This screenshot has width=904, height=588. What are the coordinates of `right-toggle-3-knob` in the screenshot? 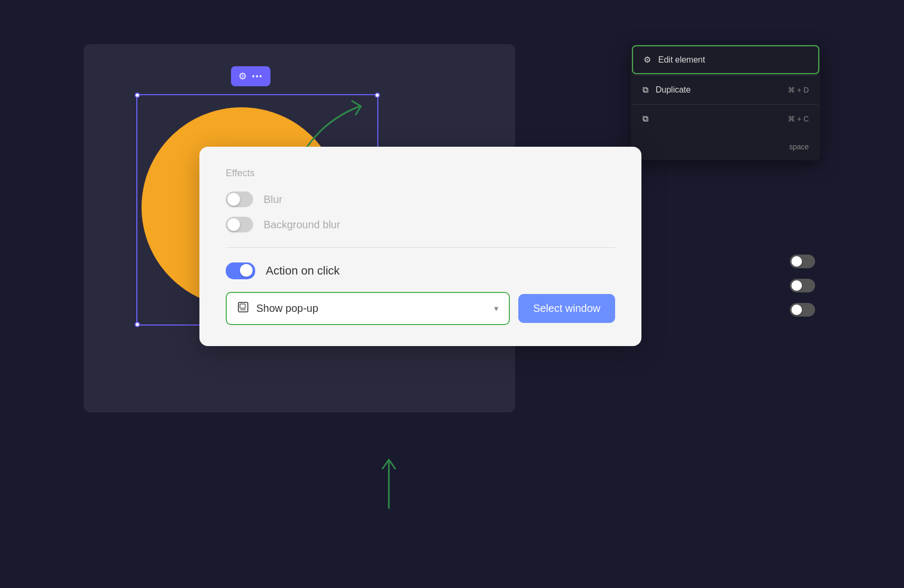 It's located at (797, 310).